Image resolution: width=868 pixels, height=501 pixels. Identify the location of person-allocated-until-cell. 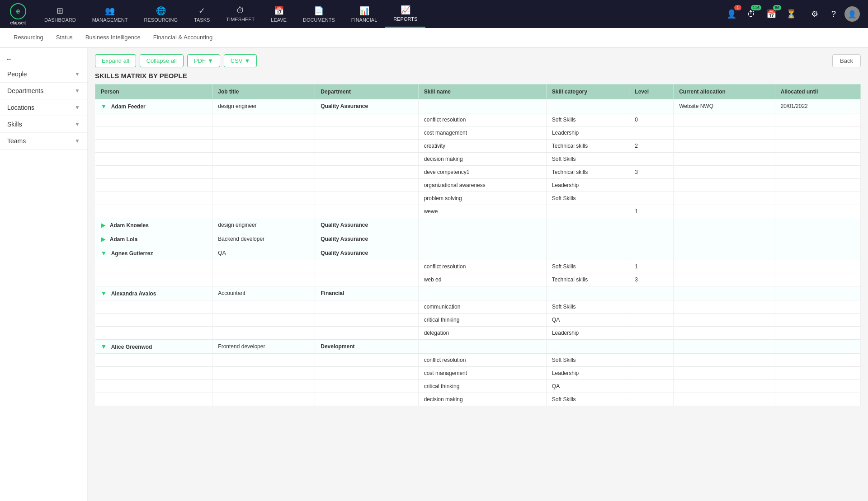
(817, 253).